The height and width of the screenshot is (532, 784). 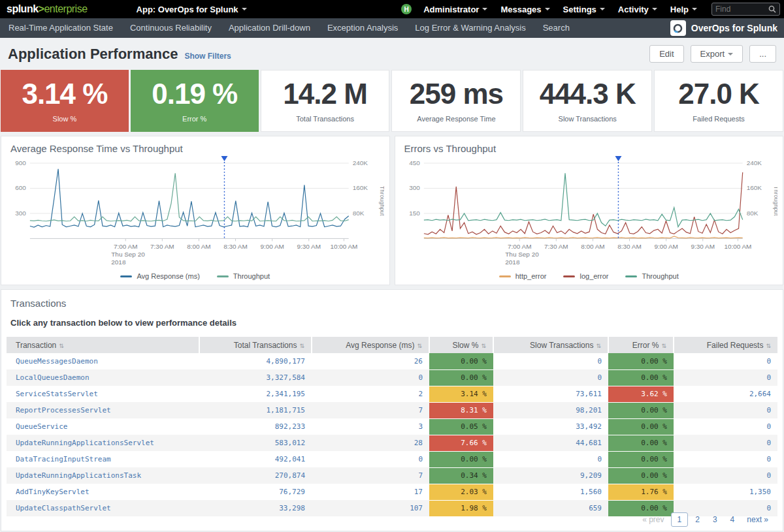 What do you see at coordinates (93, 54) in the screenshot?
I see `page-title: Application Performance` at bounding box center [93, 54].